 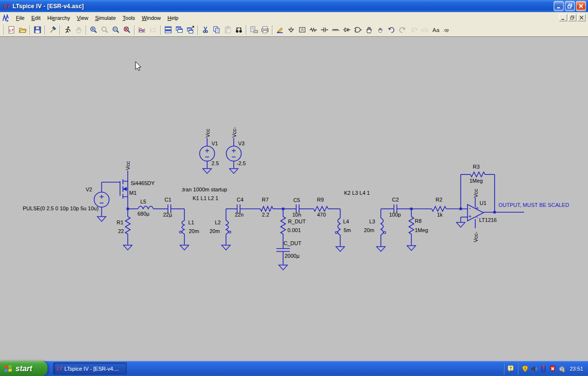 I want to click on open-icon, so click(x=22, y=30).